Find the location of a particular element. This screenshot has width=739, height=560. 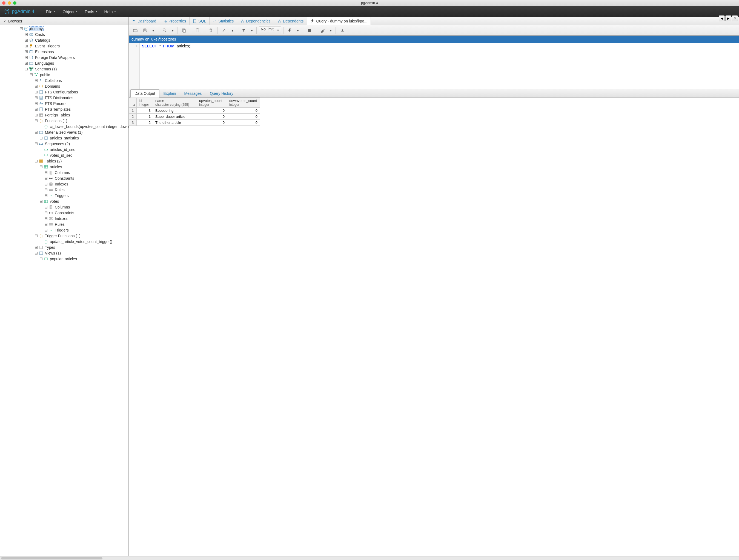

menu-help: Help▼ is located at coordinates (110, 12).